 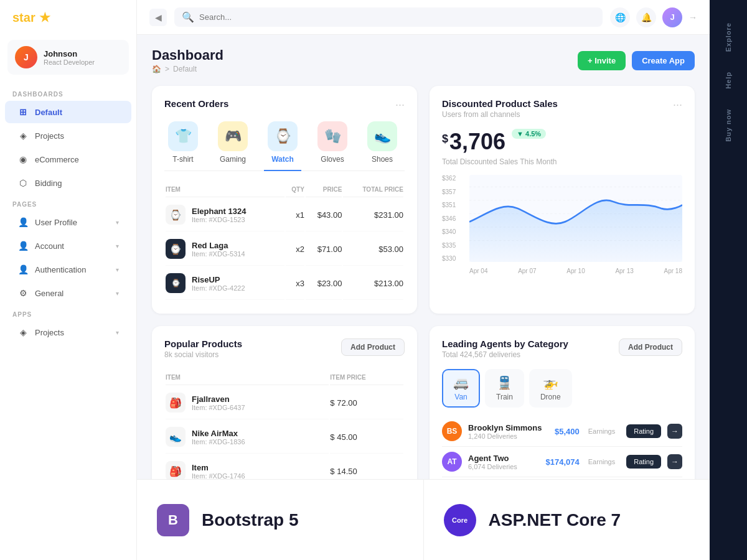 What do you see at coordinates (562, 162) in the screenshot?
I see `discount-label: Total Discounted Sales This Month` at bounding box center [562, 162].